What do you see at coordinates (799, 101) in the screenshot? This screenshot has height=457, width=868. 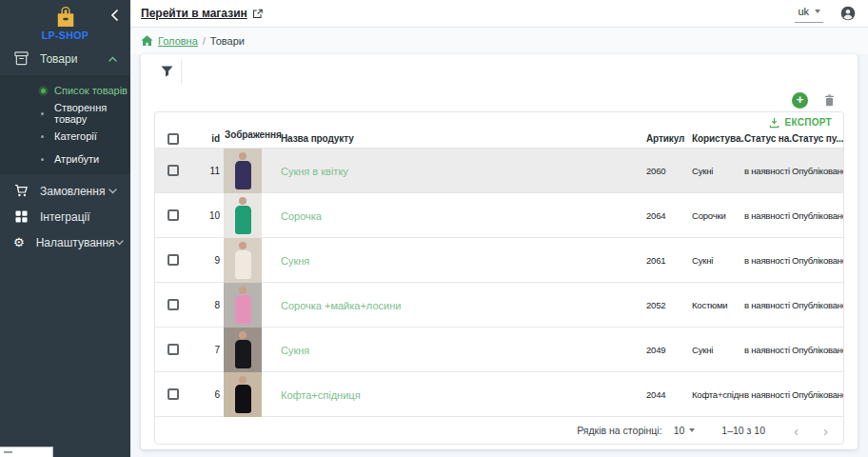 I see `add-product-button: +` at bounding box center [799, 101].